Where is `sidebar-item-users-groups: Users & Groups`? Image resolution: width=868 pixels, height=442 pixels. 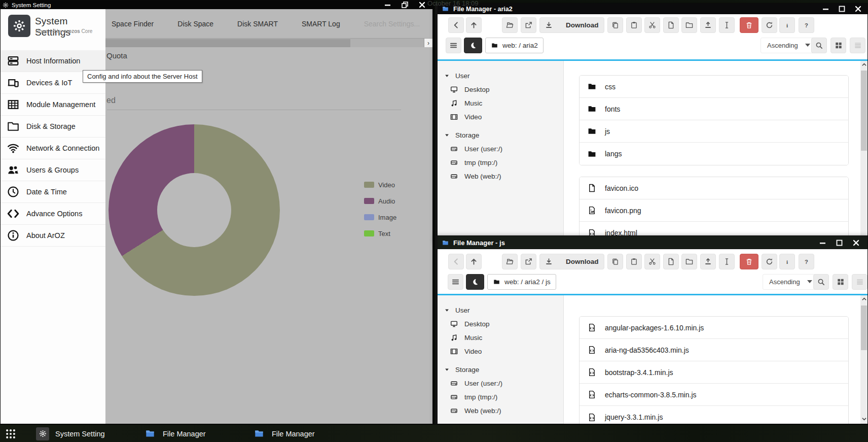
sidebar-item-users-groups: Users & Groups is located at coordinates (53, 171).